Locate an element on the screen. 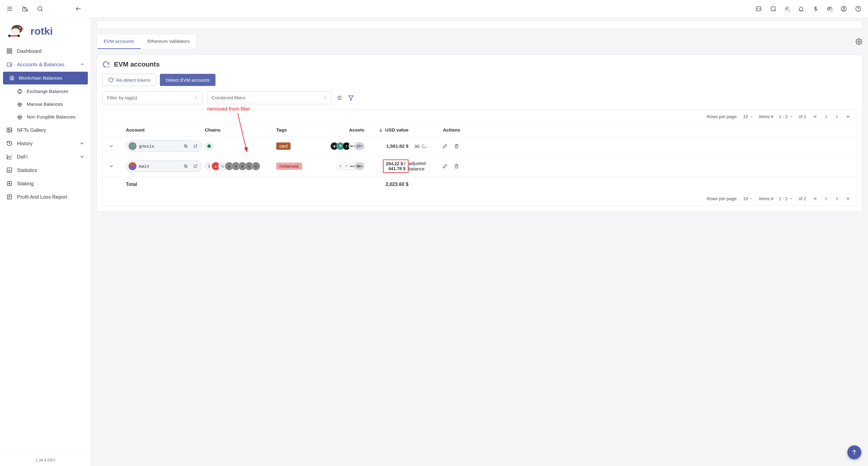 The image size is (868, 466). refresh-icon is located at coordinates (106, 64).